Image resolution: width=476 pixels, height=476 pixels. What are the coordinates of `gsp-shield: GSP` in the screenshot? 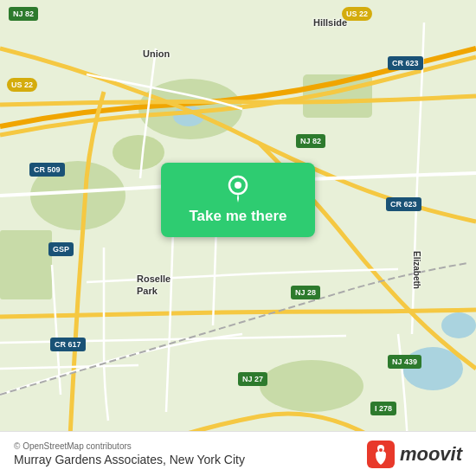 It's located at (61, 249).